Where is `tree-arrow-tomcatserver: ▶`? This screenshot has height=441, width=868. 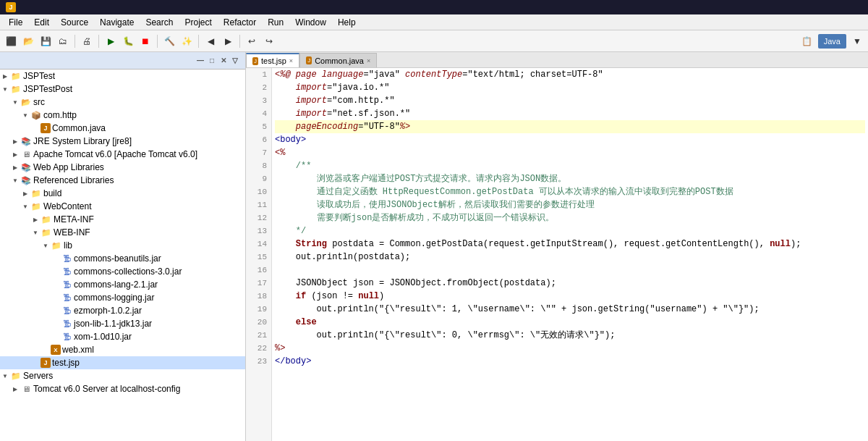 tree-arrow-tomcatserver: ▶ is located at coordinates (15, 389).